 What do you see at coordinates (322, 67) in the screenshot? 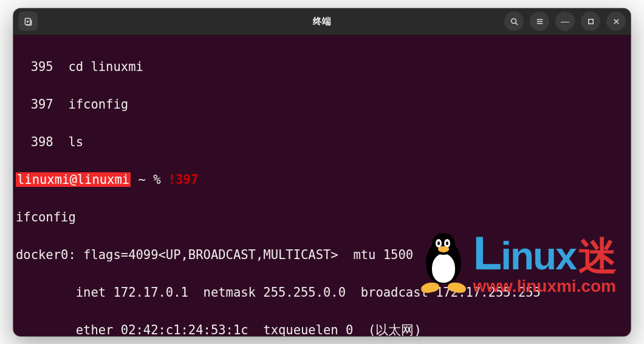
I see `history-line: 395 cd linuxmi` at bounding box center [322, 67].